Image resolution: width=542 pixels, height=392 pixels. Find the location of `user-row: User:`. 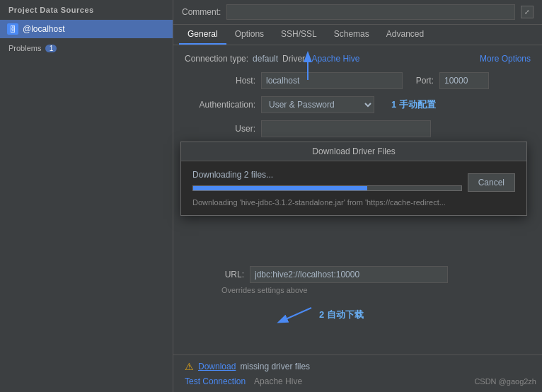

user-row: User: is located at coordinates (358, 129).